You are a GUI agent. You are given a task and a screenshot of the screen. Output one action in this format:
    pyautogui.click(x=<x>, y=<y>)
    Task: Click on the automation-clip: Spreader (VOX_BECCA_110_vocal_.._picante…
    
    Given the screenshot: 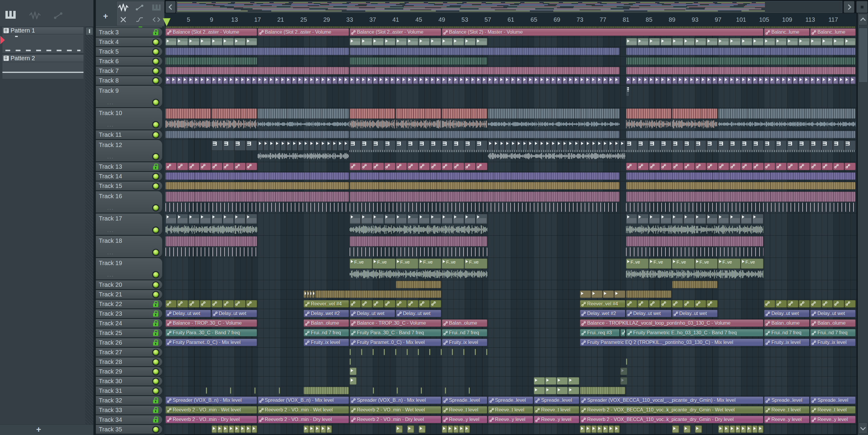 What is the action you would take?
    pyautogui.click(x=672, y=400)
    